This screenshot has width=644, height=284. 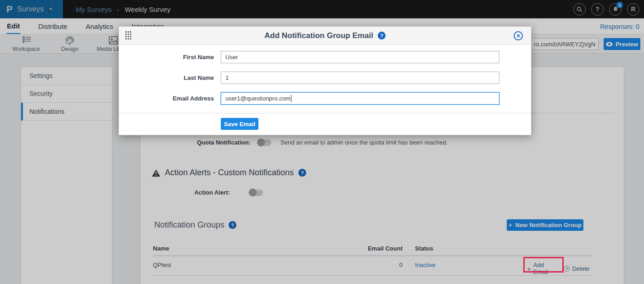 What do you see at coordinates (518, 36) in the screenshot?
I see `close-icon: ✕` at bounding box center [518, 36].